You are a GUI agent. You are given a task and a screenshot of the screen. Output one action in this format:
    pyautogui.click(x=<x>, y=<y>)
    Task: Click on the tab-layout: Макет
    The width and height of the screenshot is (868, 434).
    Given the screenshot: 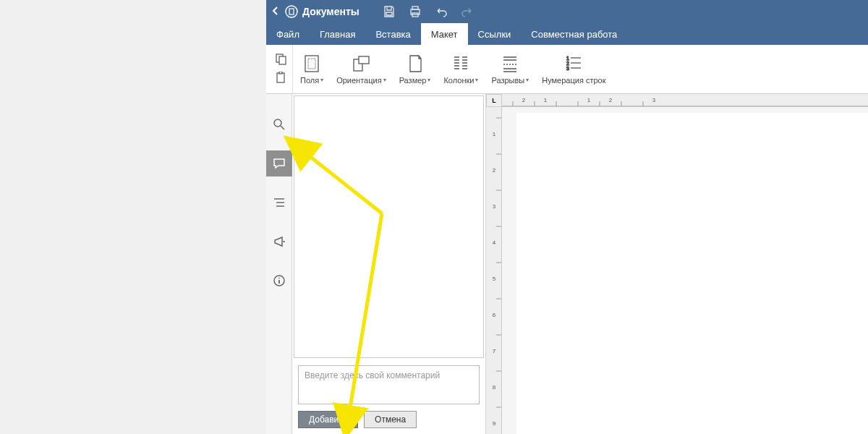 What is the action you would take?
    pyautogui.click(x=444, y=34)
    